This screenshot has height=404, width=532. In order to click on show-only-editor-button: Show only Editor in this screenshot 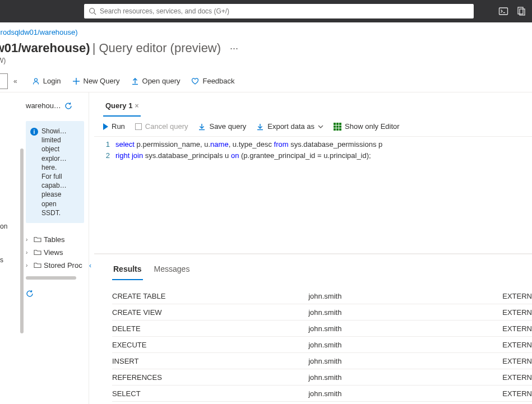, I will do `click(367, 127)`.